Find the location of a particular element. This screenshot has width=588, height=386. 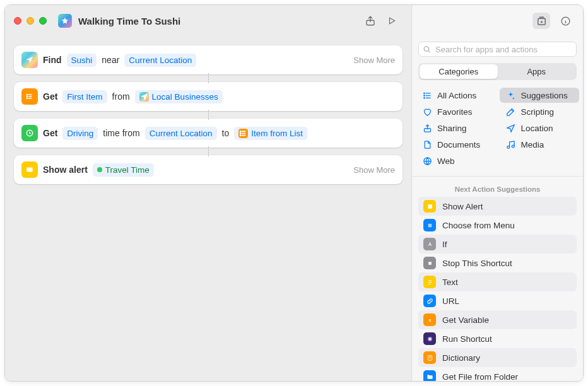

suggestion-item: Get File from Folder is located at coordinates (497, 374).